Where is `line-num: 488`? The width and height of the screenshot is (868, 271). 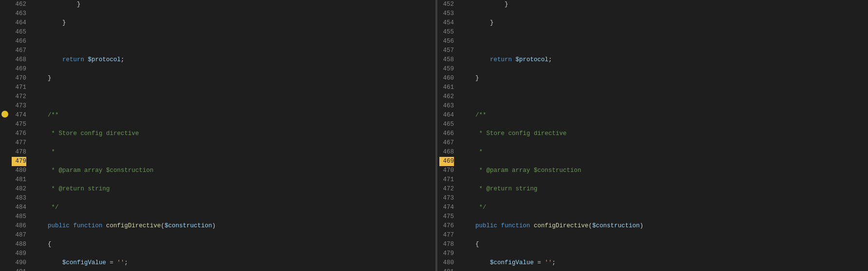
line-num: 488 is located at coordinates (19, 245).